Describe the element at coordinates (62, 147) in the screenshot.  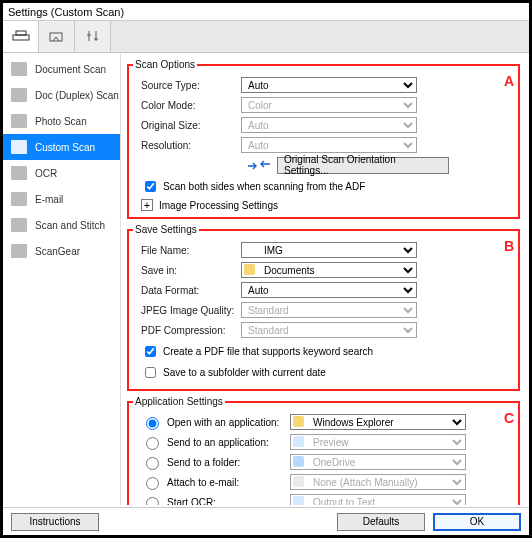
I see `sidebar-item-custom-scan: Custom Scan` at that location.